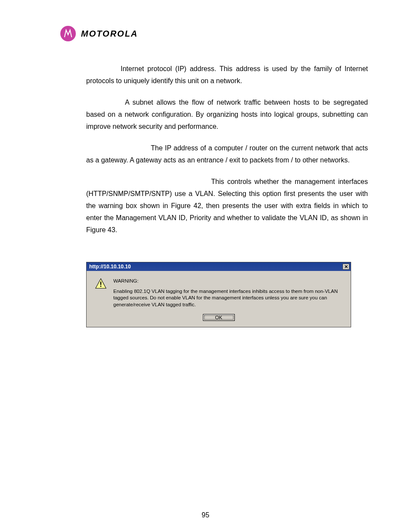 Image resolution: width=411 pixels, height=532 pixels. I want to click on warning-icon, so click(101, 283).